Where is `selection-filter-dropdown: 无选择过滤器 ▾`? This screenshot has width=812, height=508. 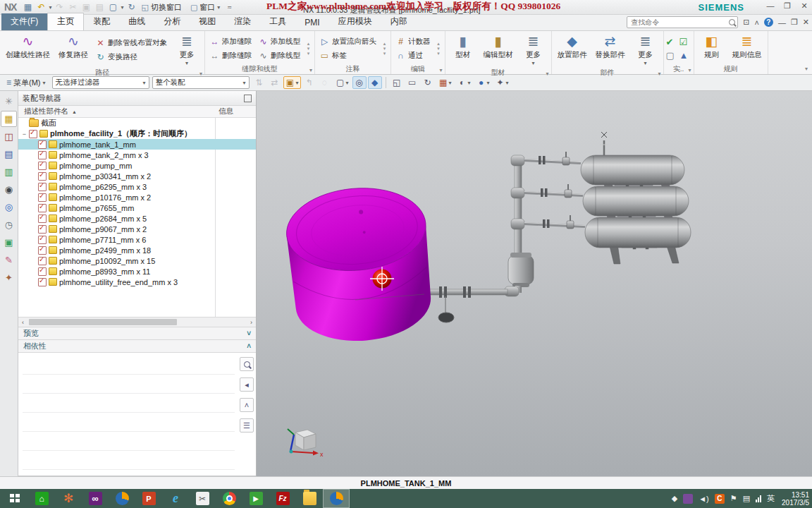 selection-filter-dropdown: 无选择过滤器 ▾ is located at coordinates (101, 83).